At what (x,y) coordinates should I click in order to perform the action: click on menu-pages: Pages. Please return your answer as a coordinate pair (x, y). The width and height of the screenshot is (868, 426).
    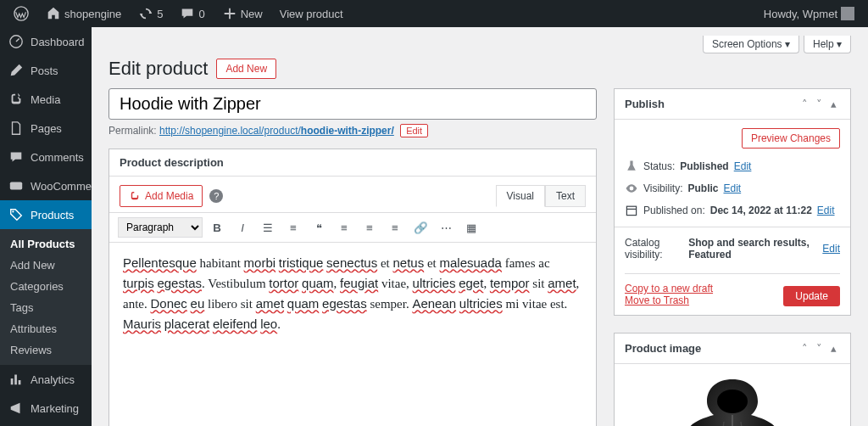
    Looking at the image, I should click on (46, 128).